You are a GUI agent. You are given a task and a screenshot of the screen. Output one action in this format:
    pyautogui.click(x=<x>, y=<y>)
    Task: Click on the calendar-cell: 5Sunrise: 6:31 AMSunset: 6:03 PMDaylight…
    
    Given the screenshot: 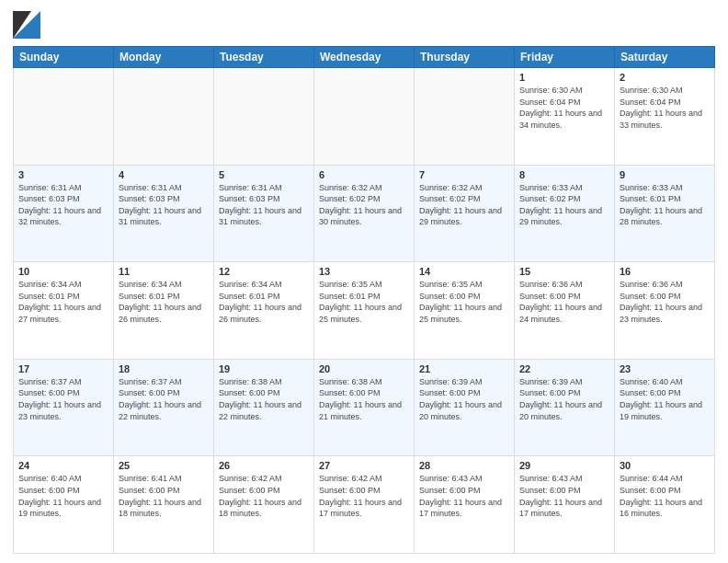 What is the action you would take?
    pyautogui.click(x=265, y=213)
    